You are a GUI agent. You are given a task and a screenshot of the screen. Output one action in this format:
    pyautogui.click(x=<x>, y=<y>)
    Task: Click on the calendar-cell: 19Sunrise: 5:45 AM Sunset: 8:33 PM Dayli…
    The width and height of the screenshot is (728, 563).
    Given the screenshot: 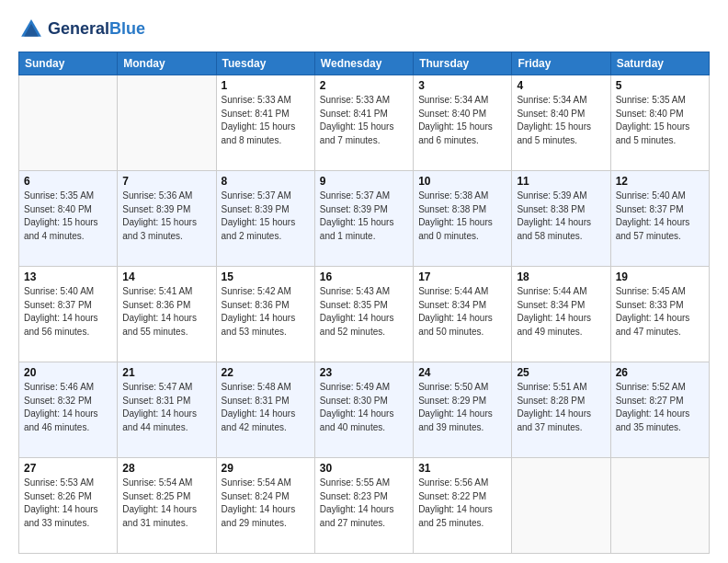 What is the action you would take?
    pyautogui.click(x=660, y=315)
    